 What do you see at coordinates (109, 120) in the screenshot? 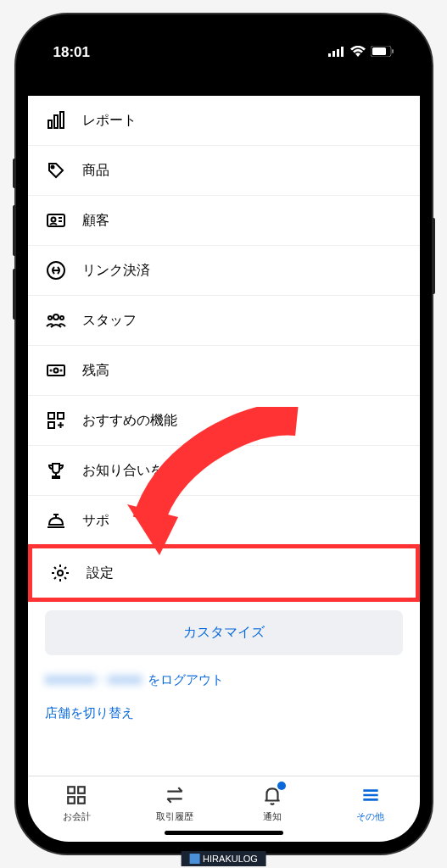
I see `menu-label: レポート` at bounding box center [109, 120].